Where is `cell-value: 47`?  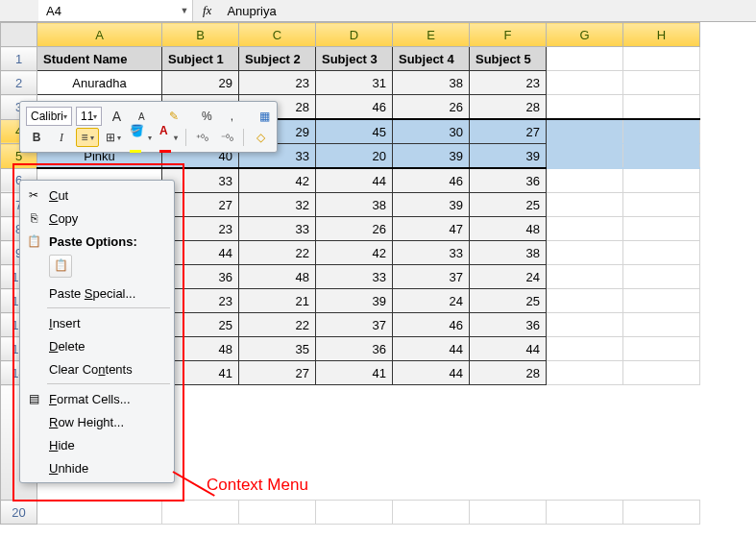 cell-value: 47 is located at coordinates (431, 229).